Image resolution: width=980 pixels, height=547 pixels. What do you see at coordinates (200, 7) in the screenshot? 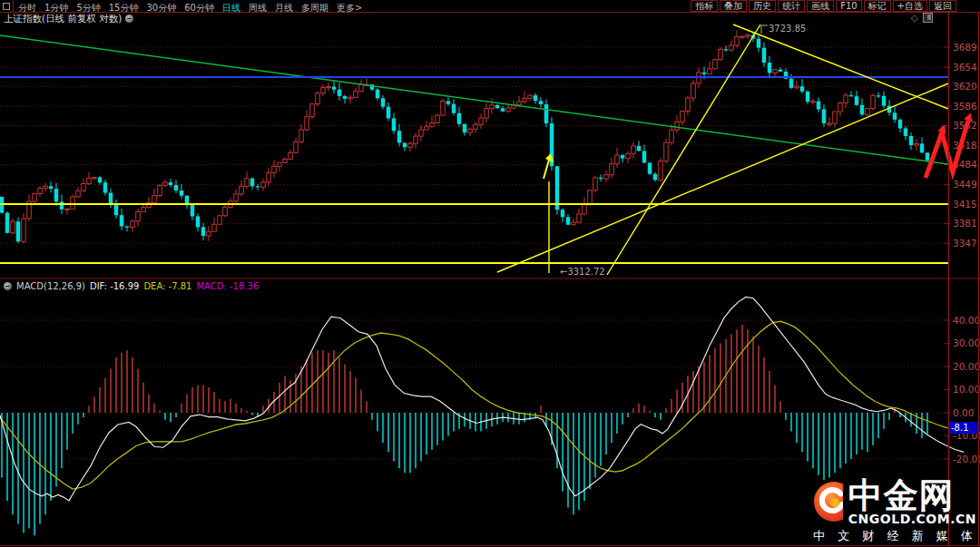
I see `period-tab-6: 60分钟` at bounding box center [200, 7].